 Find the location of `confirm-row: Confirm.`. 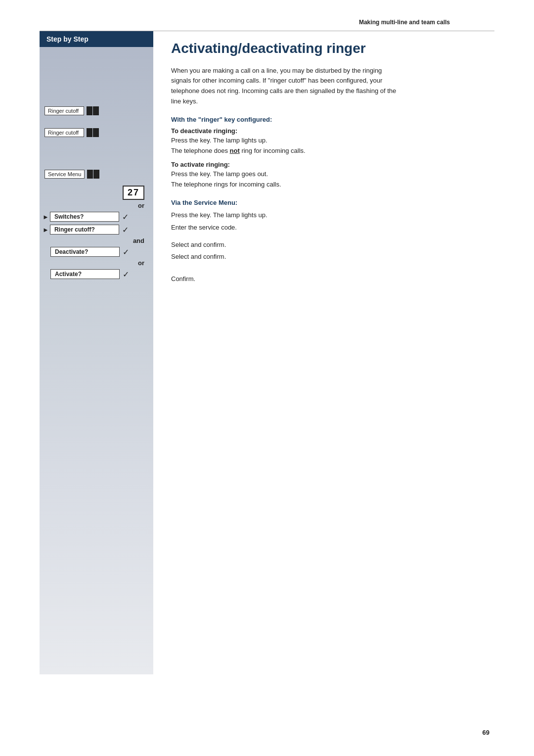

confirm-row: Confirm. is located at coordinates (333, 279).